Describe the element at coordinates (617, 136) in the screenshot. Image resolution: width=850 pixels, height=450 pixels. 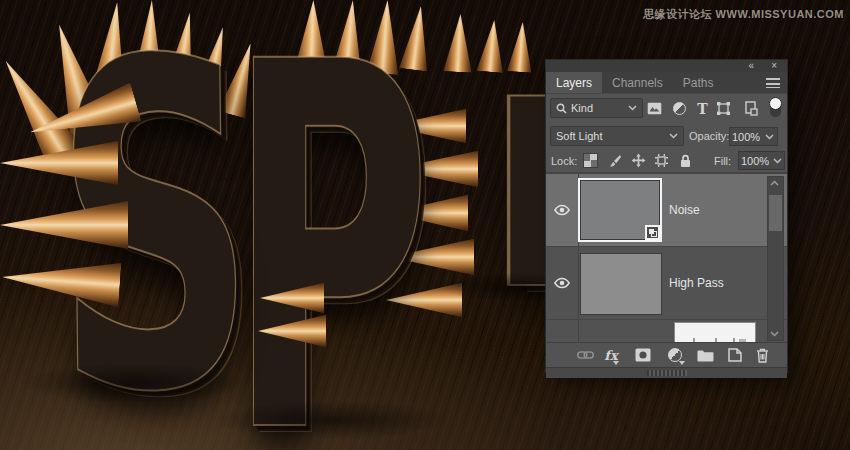
I see `blend-mode-dropdown: Soft Light` at that location.